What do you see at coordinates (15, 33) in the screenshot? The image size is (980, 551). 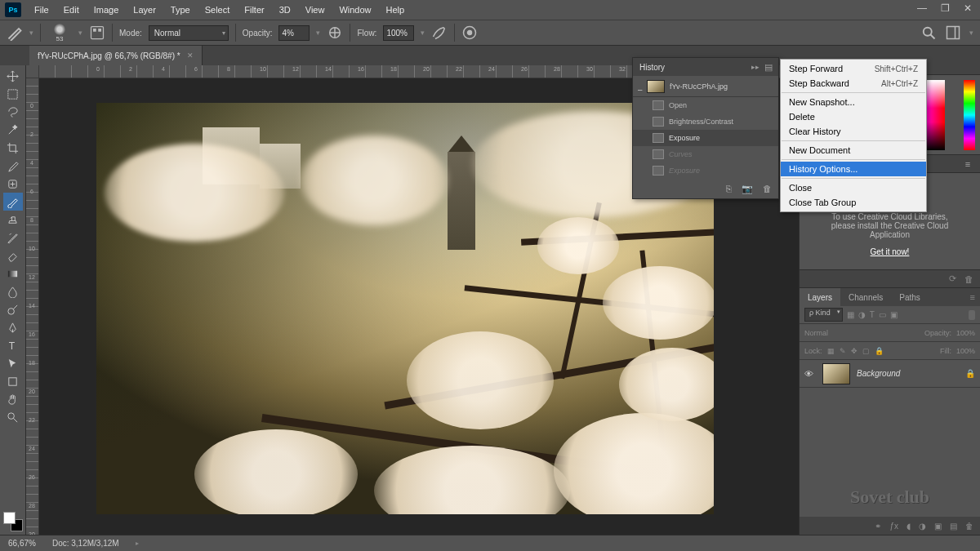 I see `tool-preset-icon` at bounding box center [15, 33].